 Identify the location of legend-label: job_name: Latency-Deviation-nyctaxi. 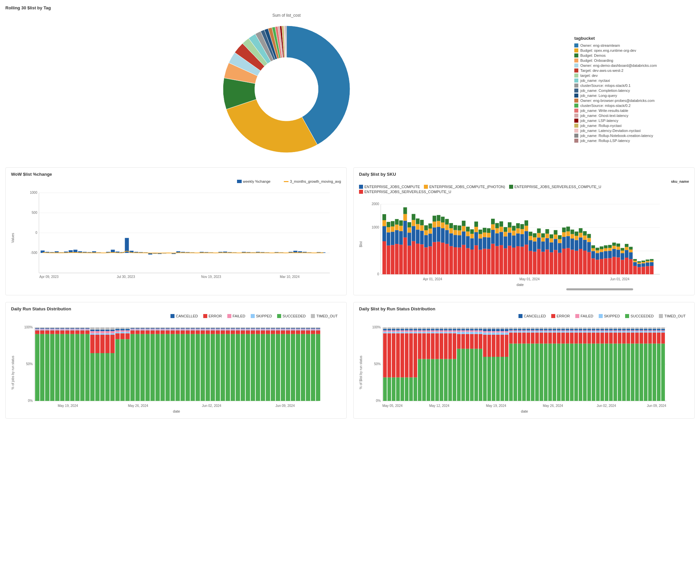
(610, 131).